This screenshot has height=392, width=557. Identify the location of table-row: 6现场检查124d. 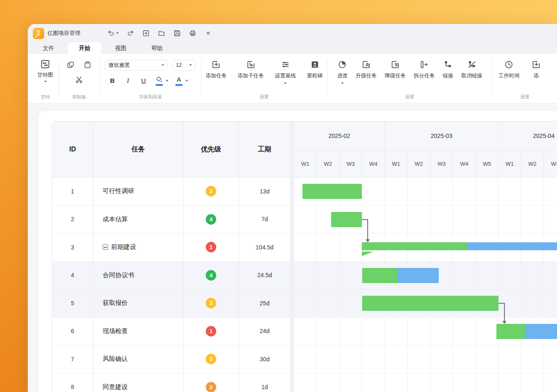
(172, 331).